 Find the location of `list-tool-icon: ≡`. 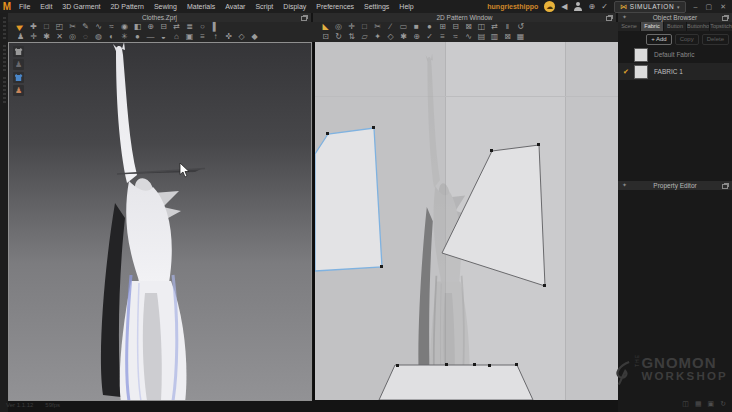

list-tool-icon: ≡ is located at coordinates (202, 37).